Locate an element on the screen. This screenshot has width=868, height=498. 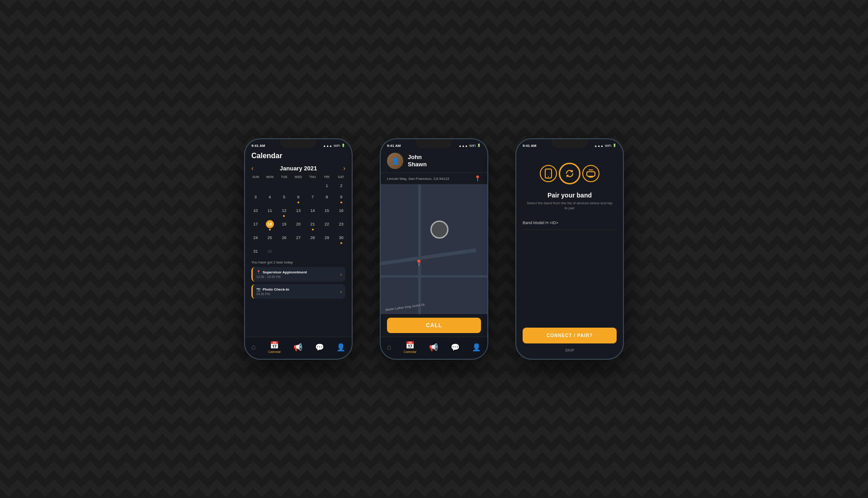
calendar-icon-2: 📅 is located at coordinates (410, 345).